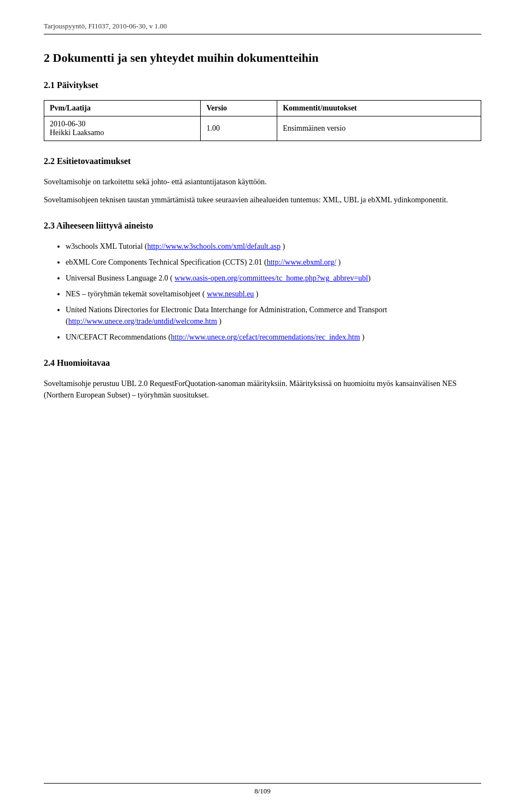 The width and height of the screenshot is (525, 812). I want to click on list-item-text-before: NES – työryhmän tekemät soveltamisohjeet…, so click(136, 294).